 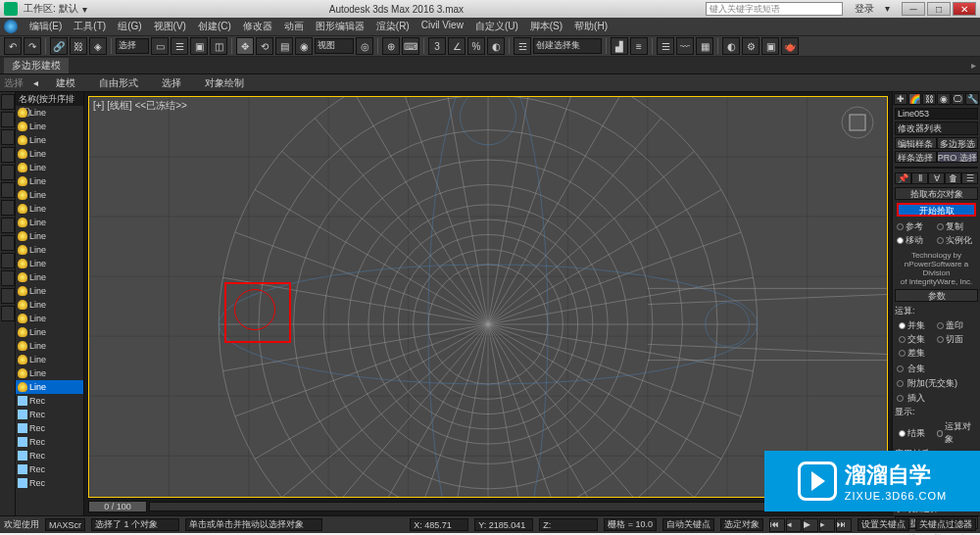 I want to click on modify-tab-icon: 🌈, so click(x=915, y=99).